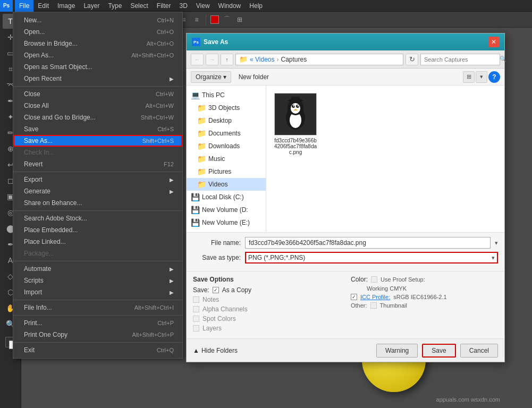  What do you see at coordinates (494, 42) in the screenshot?
I see `dialog-close-button: ✕` at bounding box center [494, 42].